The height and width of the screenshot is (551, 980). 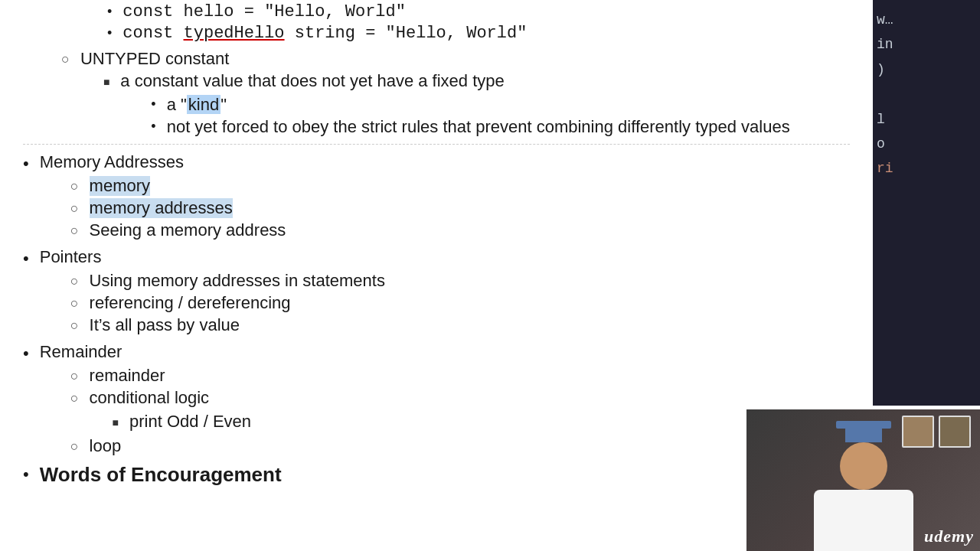 What do you see at coordinates (112, 162) in the screenshot?
I see `memory-addresses-label: Memory Addresses` at bounding box center [112, 162].